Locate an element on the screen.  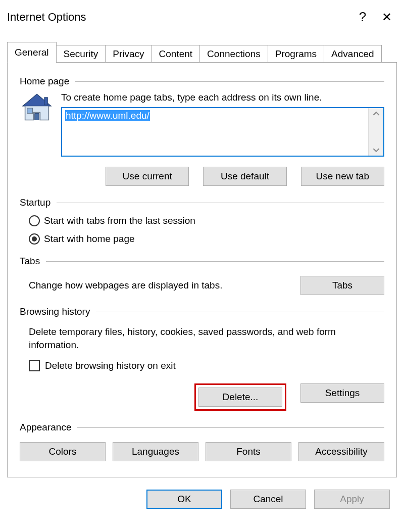
tab-security: Security is located at coordinates (81, 54).